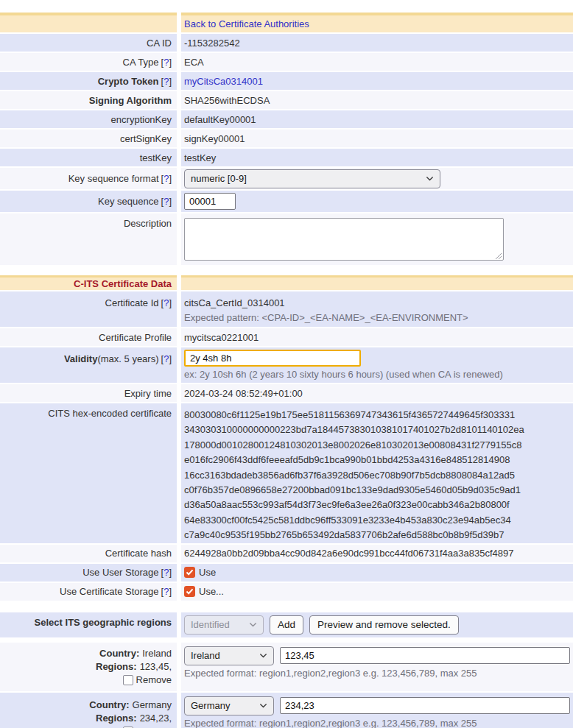 The width and height of the screenshot is (573, 728). Describe the element at coordinates (88, 178) in the screenshot. I see `key-sequence-format-label: Key sequence format[?]` at that location.